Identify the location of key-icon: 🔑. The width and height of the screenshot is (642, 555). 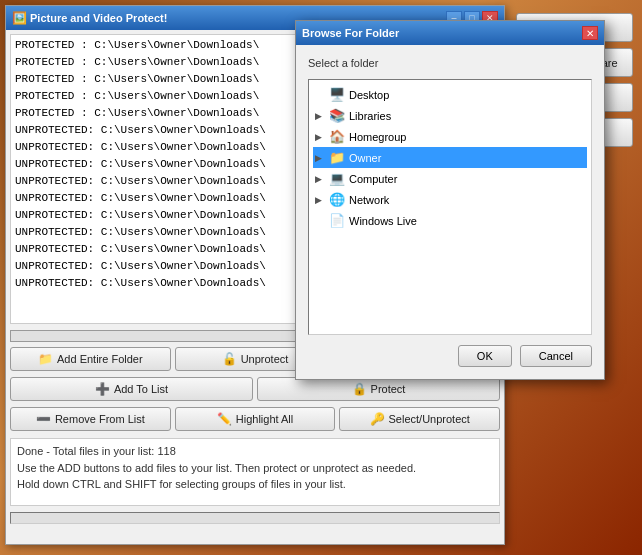
(378, 419).